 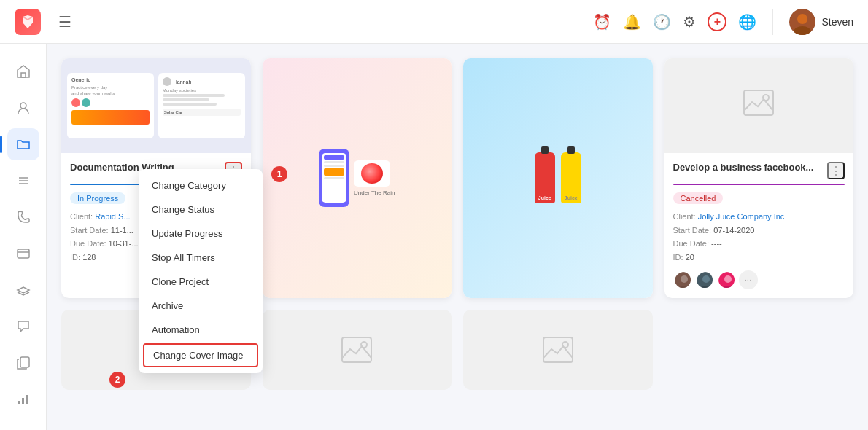 I want to click on phone-frame, so click(x=334, y=178).